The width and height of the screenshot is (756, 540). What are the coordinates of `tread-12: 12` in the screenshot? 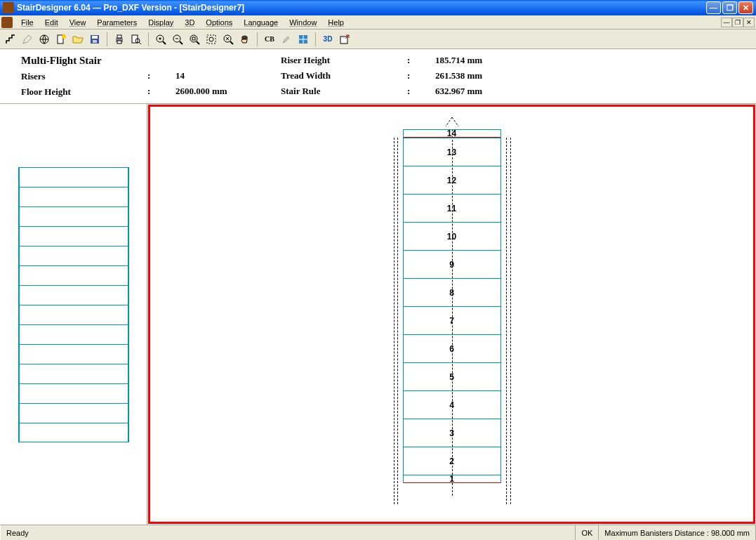 It's located at (452, 180).